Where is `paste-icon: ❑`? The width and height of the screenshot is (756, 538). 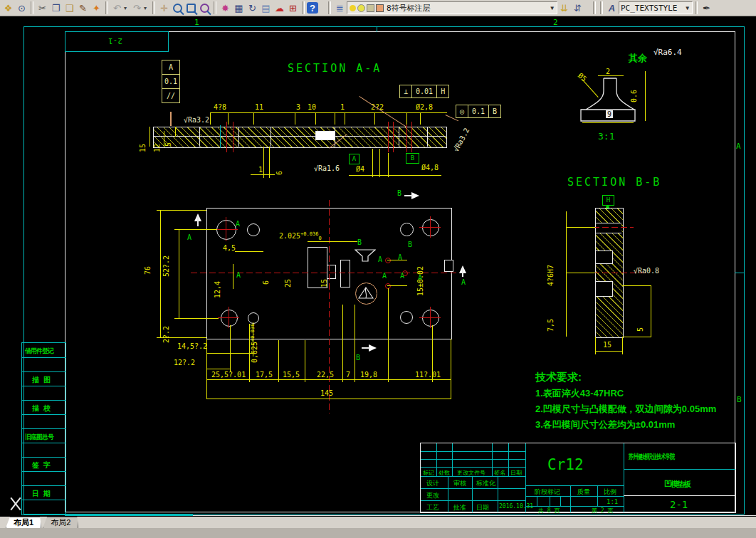
paste-icon: ❑ is located at coordinates (70, 9).